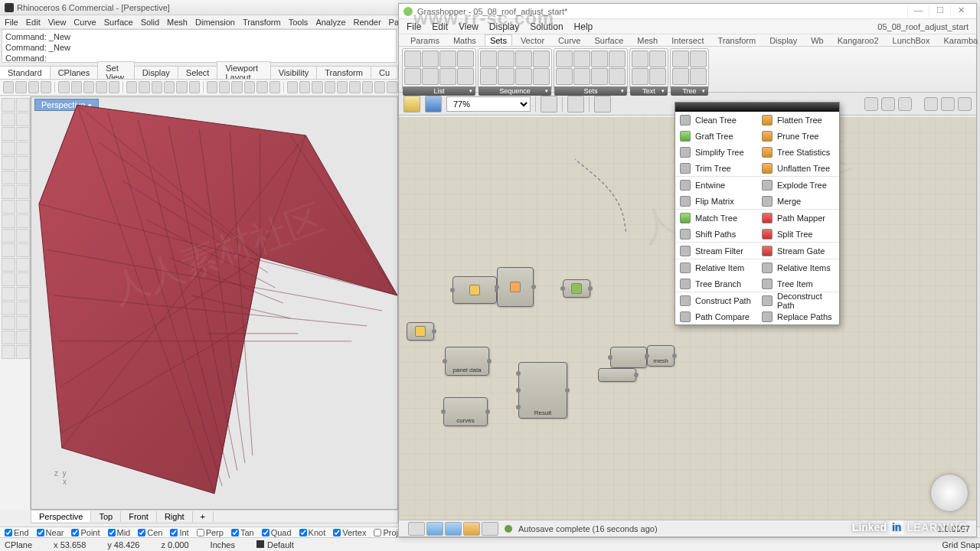  Describe the element at coordinates (570, 40) in the screenshot. I see `gh-ribbon-tab: Curve` at that location.